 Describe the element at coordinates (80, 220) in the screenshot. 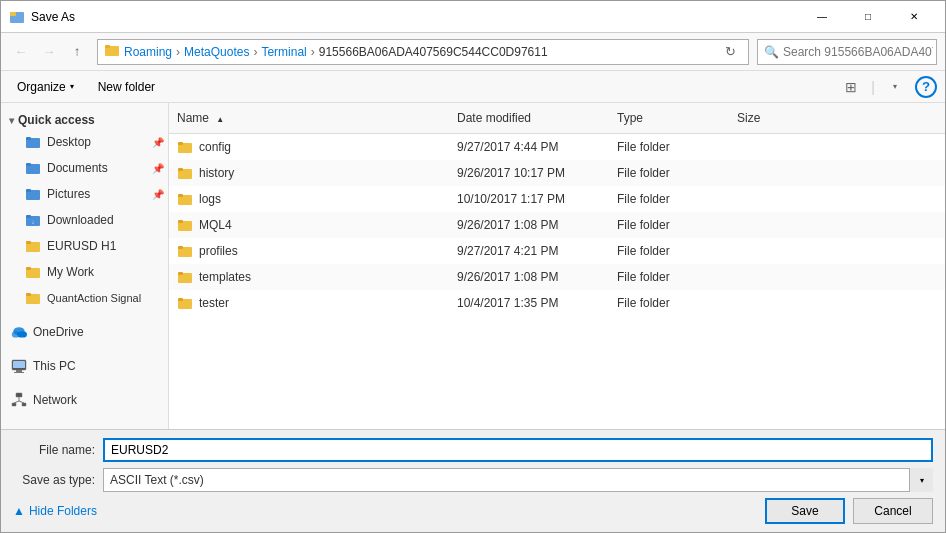

I see `sidebar-item-downloaded-label: Downloaded` at that location.